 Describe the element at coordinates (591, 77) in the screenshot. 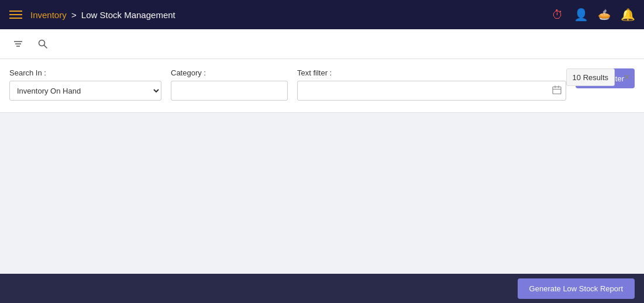

I see `results-badge: 10 Results` at that location.